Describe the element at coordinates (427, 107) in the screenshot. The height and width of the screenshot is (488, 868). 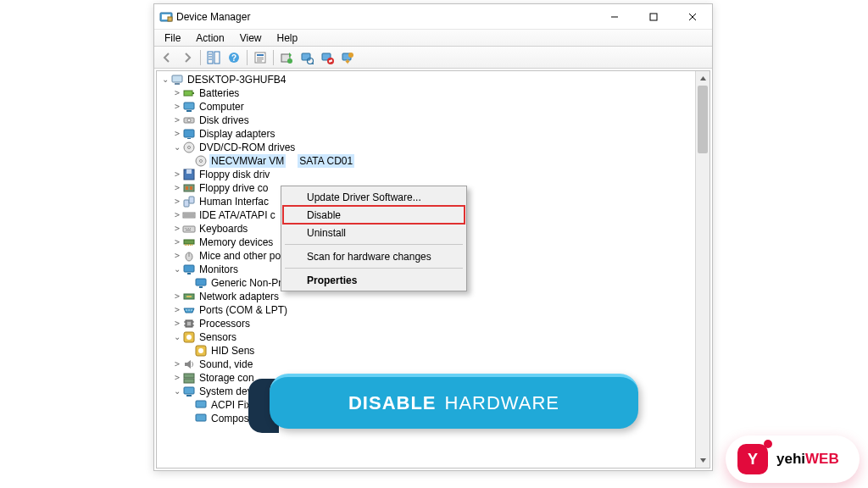
I see `tree-item-computer: Computer` at that location.